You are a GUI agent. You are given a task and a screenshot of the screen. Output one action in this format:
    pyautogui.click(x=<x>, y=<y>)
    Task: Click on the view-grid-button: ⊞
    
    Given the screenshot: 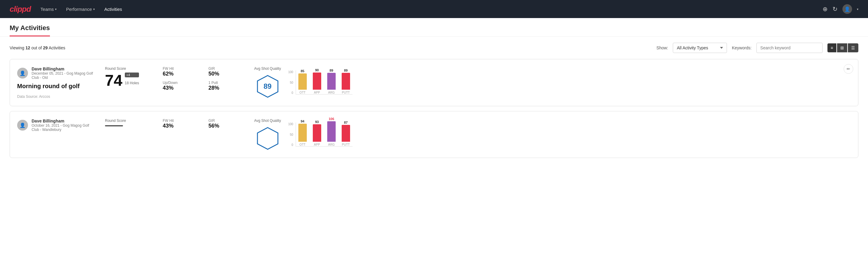 What is the action you would take?
    pyautogui.click(x=842, y=48)
    